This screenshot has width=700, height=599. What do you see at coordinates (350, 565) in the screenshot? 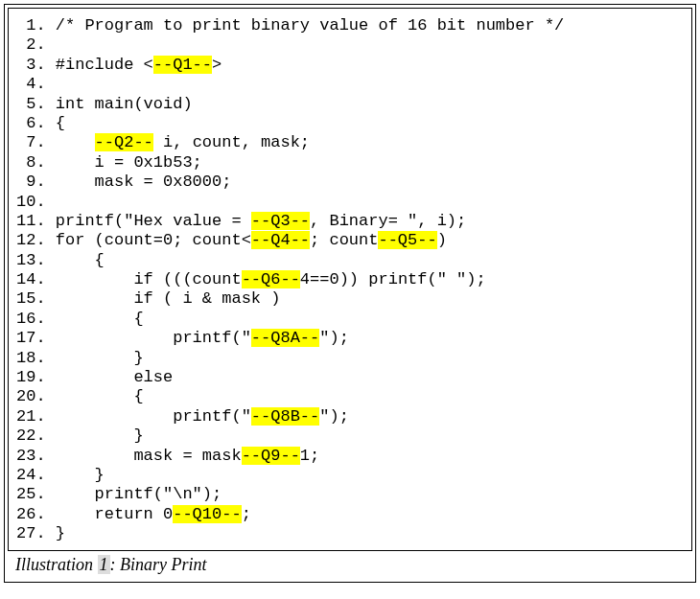
I see `illustration-caption: Illustration 1: Binary Print` at bounding box center [350, 565].